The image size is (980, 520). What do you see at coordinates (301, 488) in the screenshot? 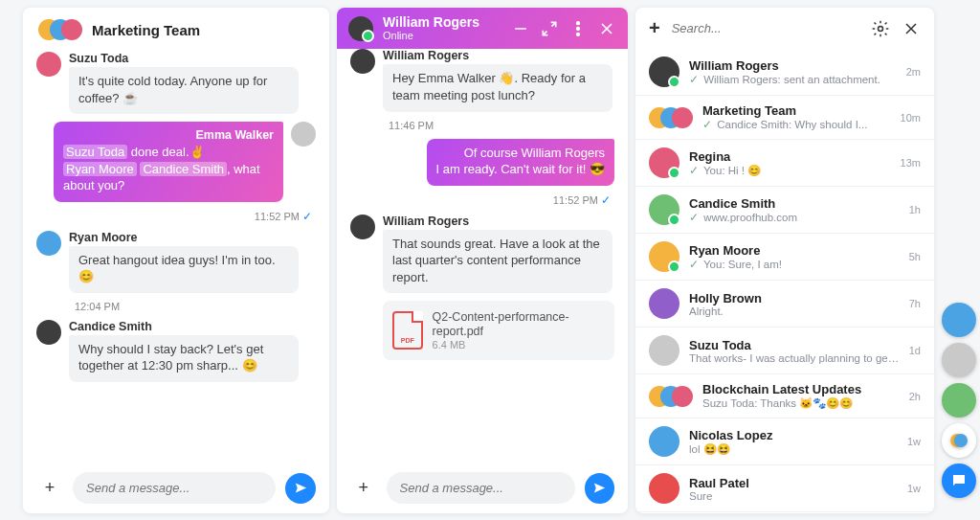
I see `send-icon` at bounding box center [301, 488].